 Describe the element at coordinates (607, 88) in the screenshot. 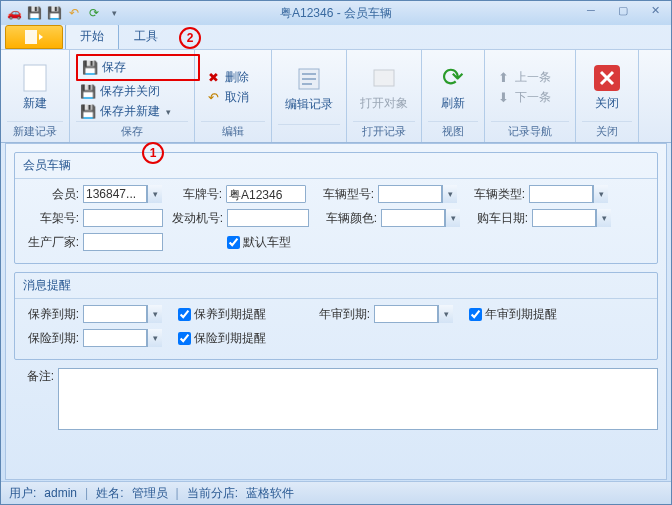

I see `close-button: 关闭` at that location.